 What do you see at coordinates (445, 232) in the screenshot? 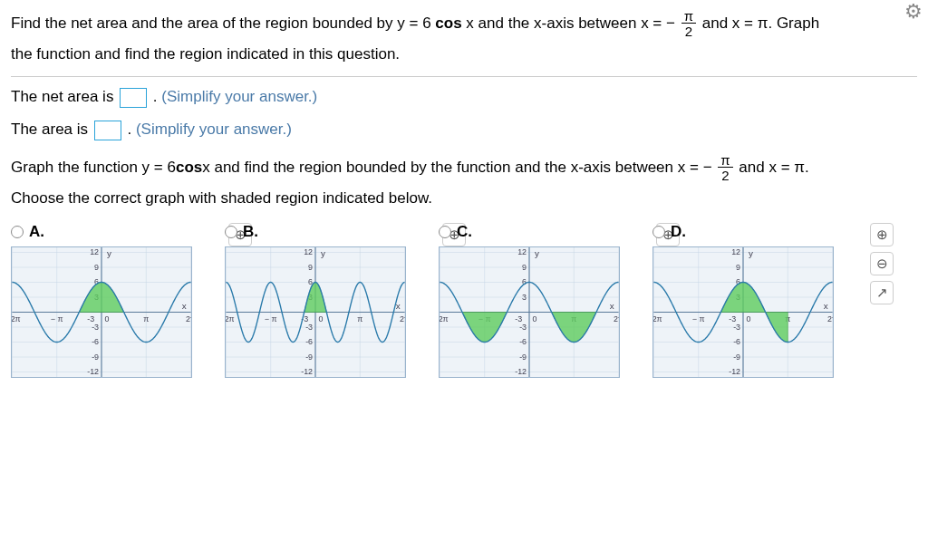
I see `radio-C` at bounding box center [445, 232].